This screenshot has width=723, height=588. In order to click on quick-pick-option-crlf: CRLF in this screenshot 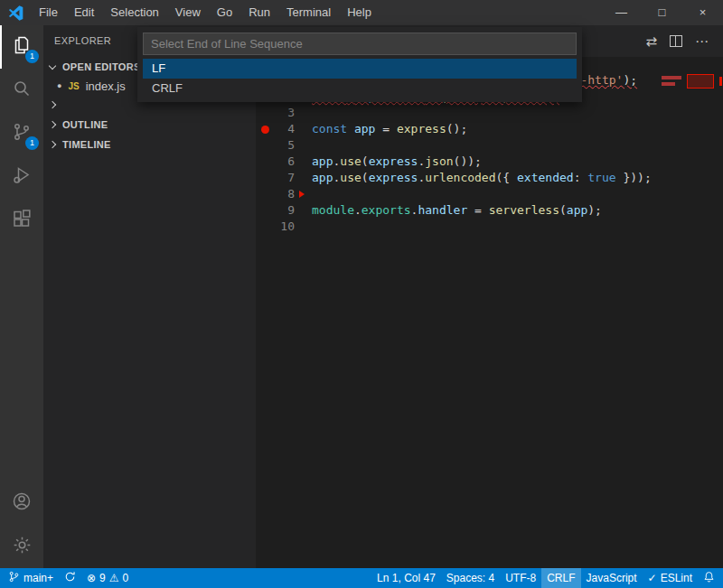, I will do `click(360, 89)`.